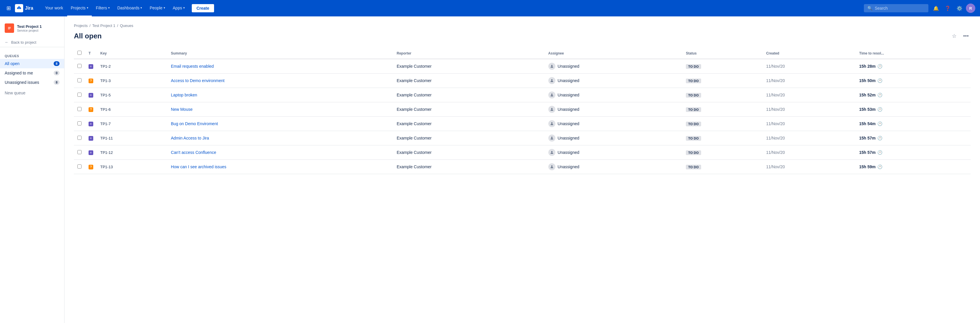 Image resolution: width=980 pixels, height=323 pixels. I want to click on header-reporter: Reporter, so click(469, 53).